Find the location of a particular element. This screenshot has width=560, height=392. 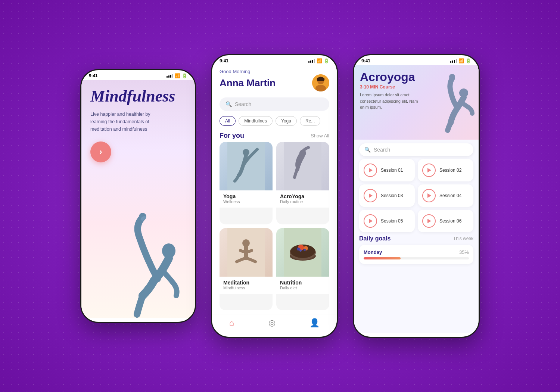

card-nutrition-subtitle: Daily diet is located at coordinates (303, 288).